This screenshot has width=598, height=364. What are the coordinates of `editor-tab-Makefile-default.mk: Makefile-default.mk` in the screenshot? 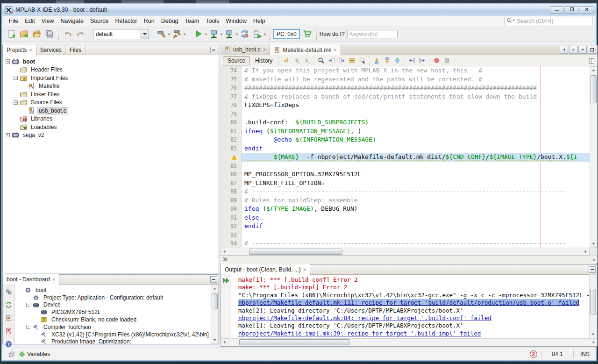 It's located at (306, 50).